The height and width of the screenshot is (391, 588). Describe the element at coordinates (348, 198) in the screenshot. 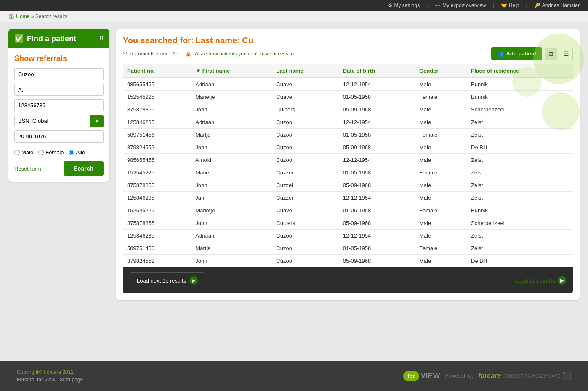

I see `table-row: 125846235JanCuzzei12-12-1954MaleZeist` at that location.